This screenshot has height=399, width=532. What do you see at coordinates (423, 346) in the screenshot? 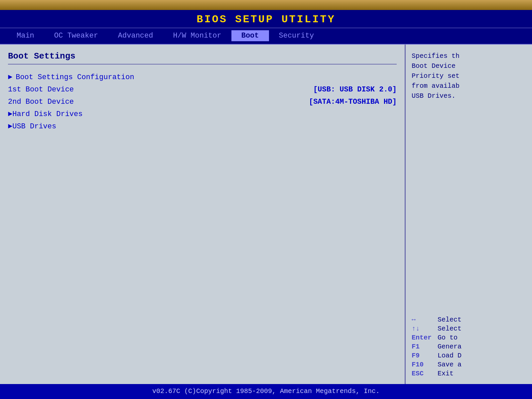
I see `key-f1: F1` at bounding box center [423, 346].